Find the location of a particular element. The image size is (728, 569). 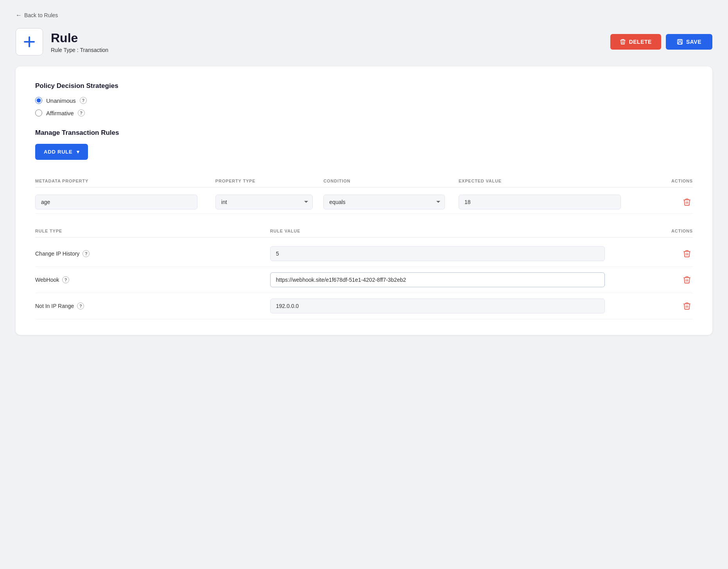

affirmative-help-icon: ? is located at coordinates (81, 113).